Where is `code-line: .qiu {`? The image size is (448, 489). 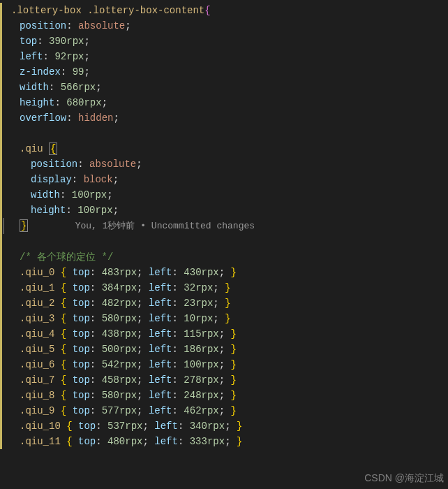 code-line: .qiu { is located at coordinates (224, 149).